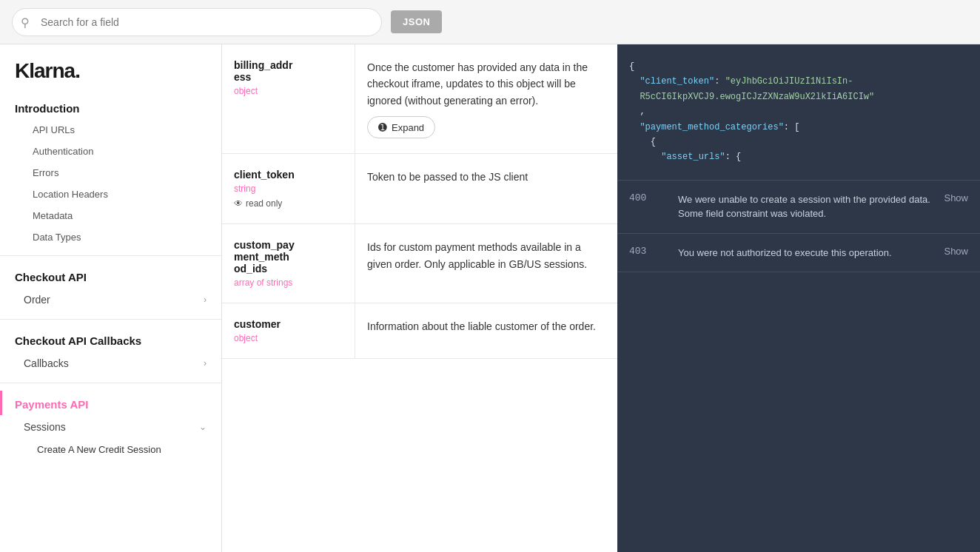 This screenshot has height=552, width=980. Describe the element at coordinates (205, 363) in the screenshot. I see `chevron-right-icon-2: ›` at that location.